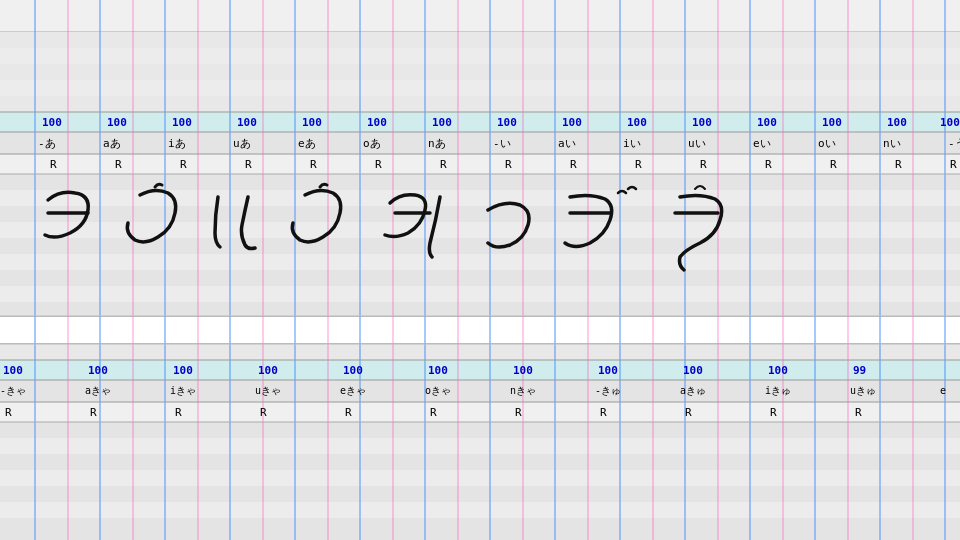  What do you see at coordinates (480, 122) in the screenshot?
I see `num-row-top` at bounding box center [480, 122].